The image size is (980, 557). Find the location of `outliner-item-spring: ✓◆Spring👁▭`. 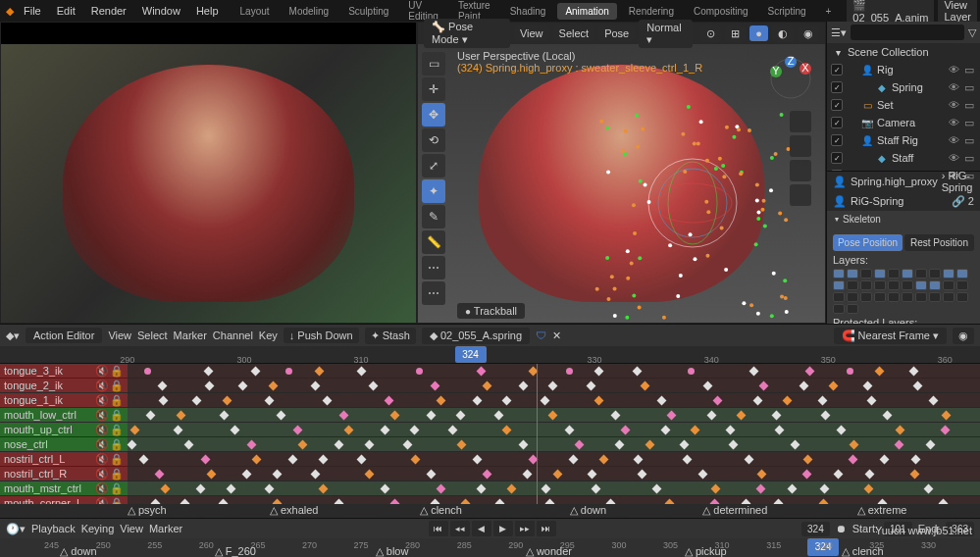

outliner-item-spring: ✓◆Spring👁▭ is located at coordinates (903, 87).